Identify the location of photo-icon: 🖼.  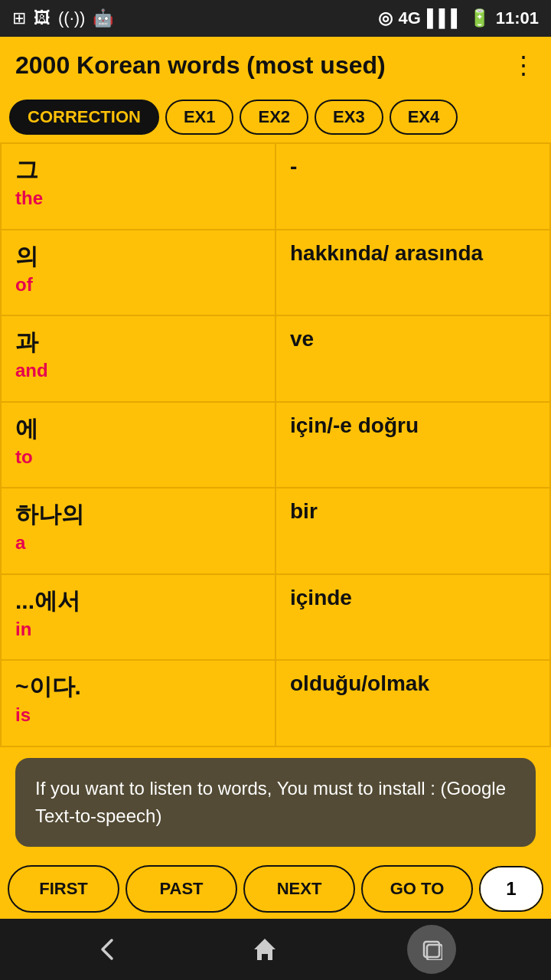
(42, 18).